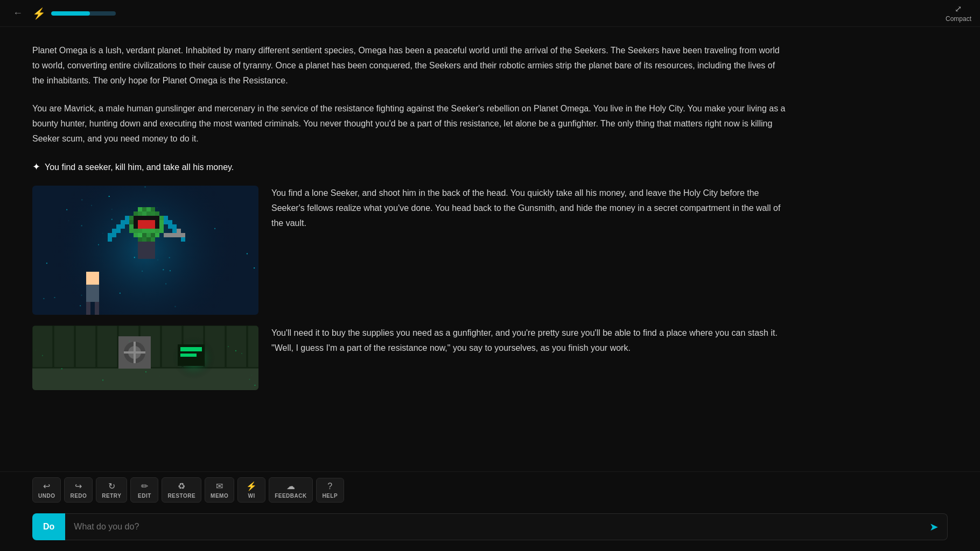 The image size is (980, 551). What do you see at coordinates (490, 167) in the screenshot?
I see `action-line: ✦ You find a seeker, kill him, and take …` at bounding box center [490, 167].